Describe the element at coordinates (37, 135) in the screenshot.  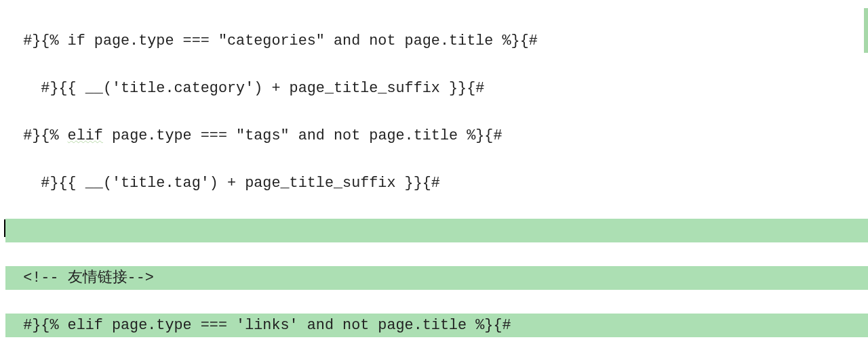
I see `code-text: #}{%` at that location.